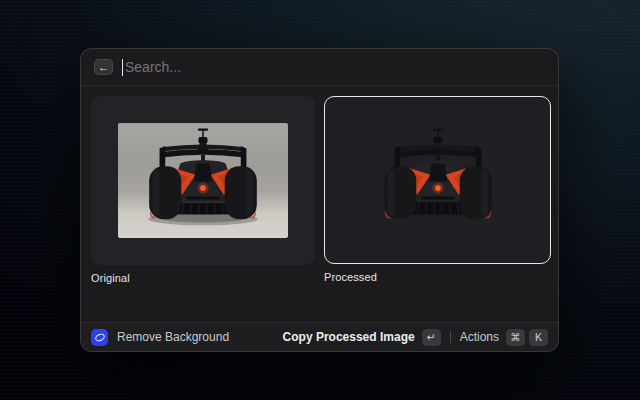 The image size is (640, 400). Describe the element at coordinates (516, 338) in the screenshot. I see `command-key-badge: ⌘` at that location.